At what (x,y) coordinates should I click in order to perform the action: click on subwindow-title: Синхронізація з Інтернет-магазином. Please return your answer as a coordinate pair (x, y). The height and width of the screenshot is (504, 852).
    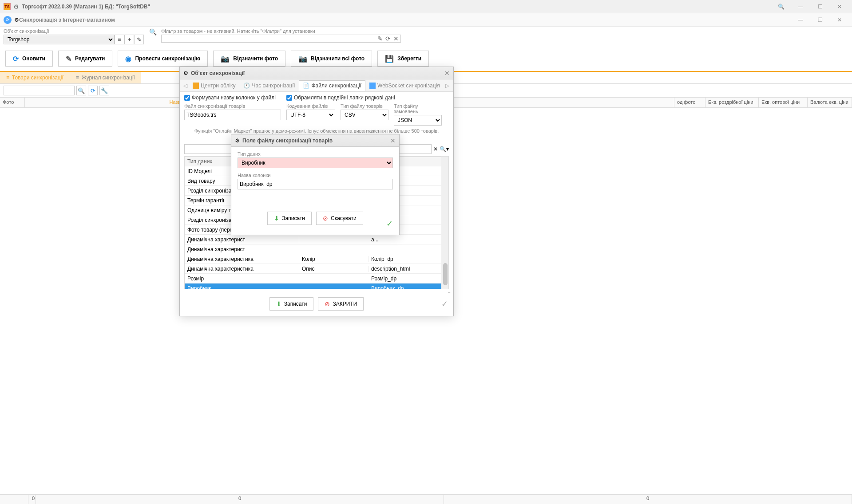
    Looking at the image, I should click on (405, 20).